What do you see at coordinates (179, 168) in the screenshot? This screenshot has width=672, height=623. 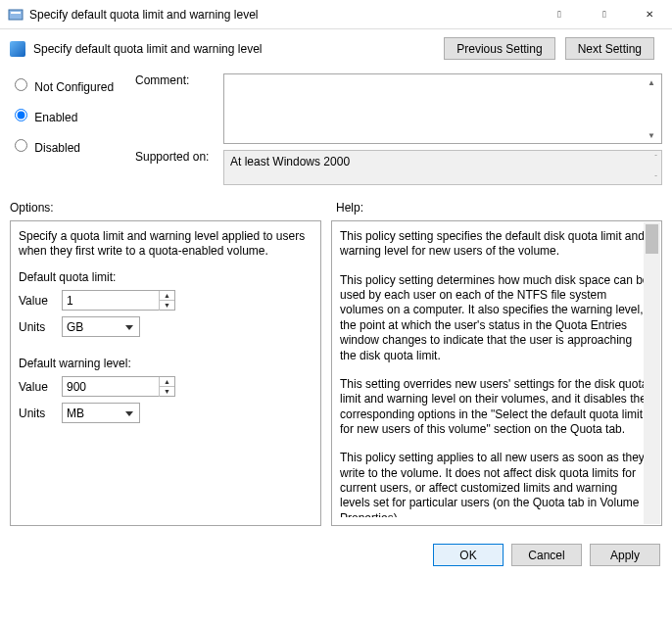 I see `supported-label: Supported on:` at bounding box center [179, 168].